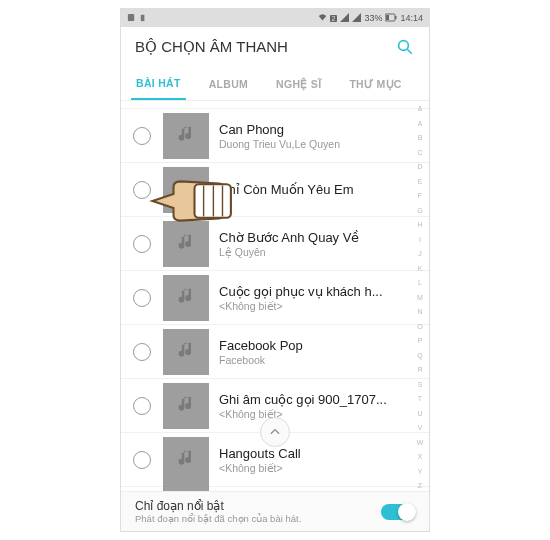 This screenshot has width=550, height=540. Describe the element at coordinates (405, 47) in the screenshot. I see `search-icon` at that location.